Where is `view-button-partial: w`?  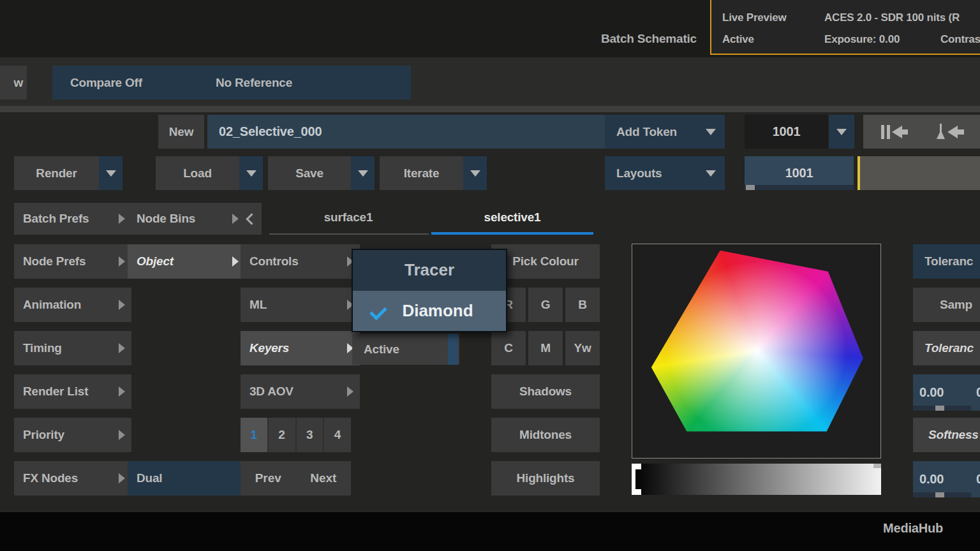
view-button-partial: w is located at coordinates (13, 83).